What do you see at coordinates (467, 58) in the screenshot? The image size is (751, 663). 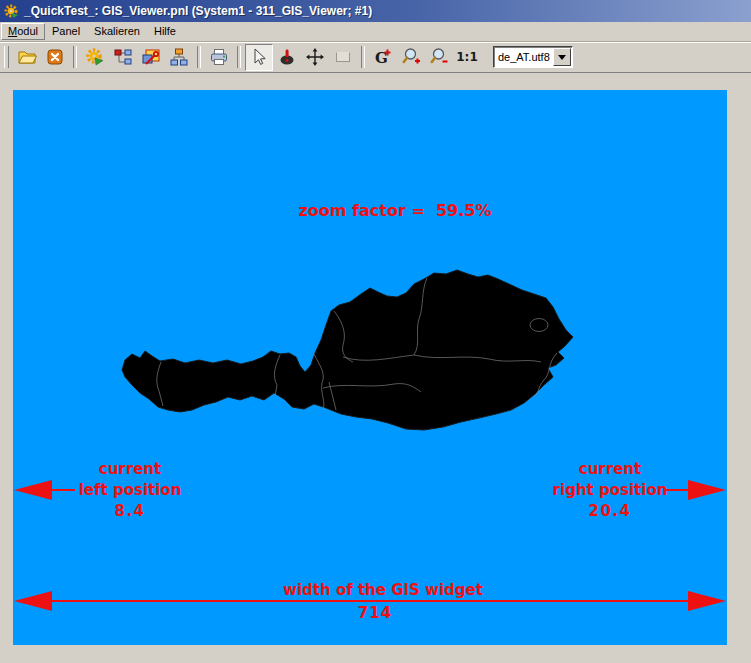 I see `zoom-reset-button: 1:1` at bounding box center [467, 58].